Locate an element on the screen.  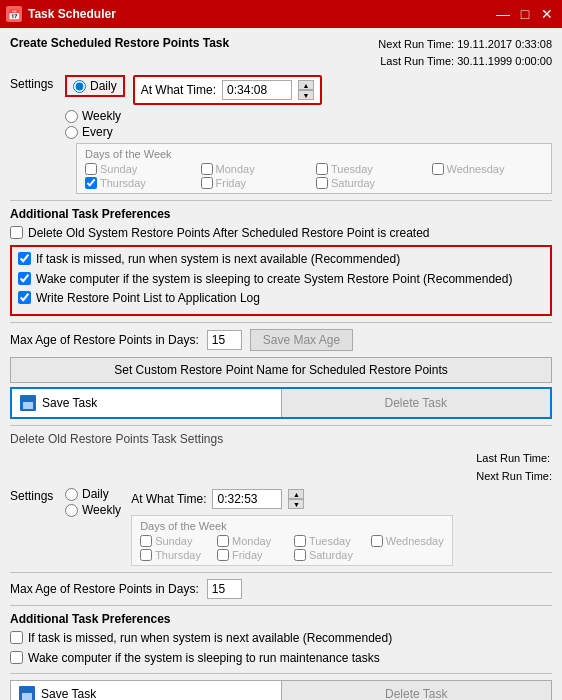
day-sunday: Sunday is located at coordinates (141, 169).